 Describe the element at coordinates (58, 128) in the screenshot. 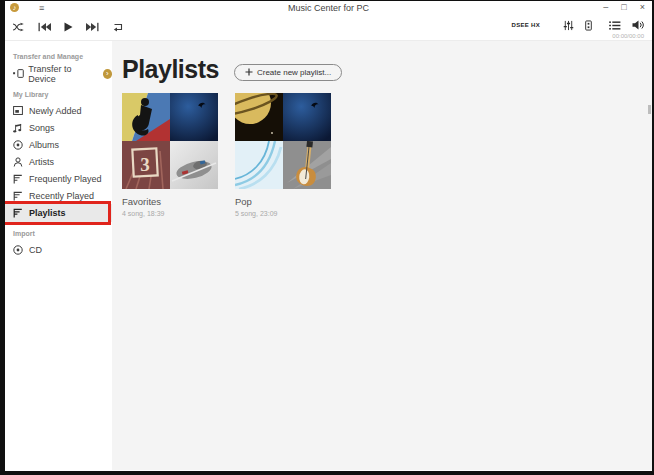

I see `sidebar-item-songs: Songs` at that location.